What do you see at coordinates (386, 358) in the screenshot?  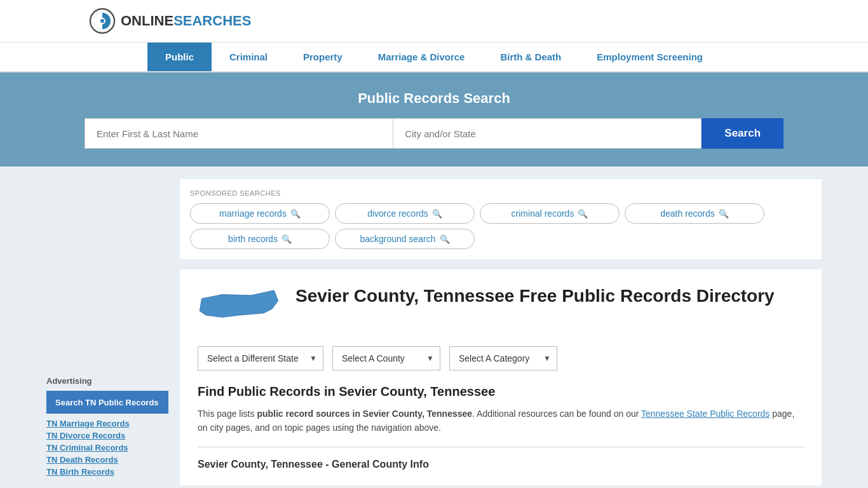 I see `county-dropdown: Select A County` at bounding box center [386, 358].